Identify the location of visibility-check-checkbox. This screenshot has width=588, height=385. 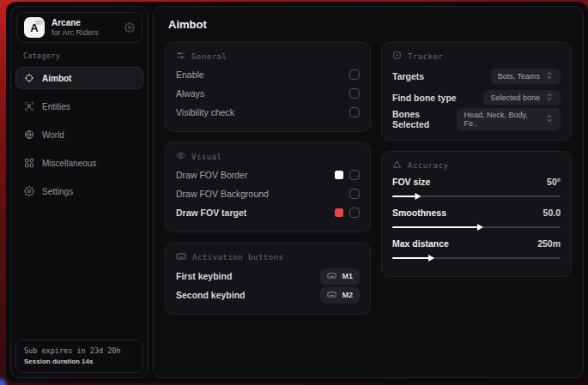
(355, 112).